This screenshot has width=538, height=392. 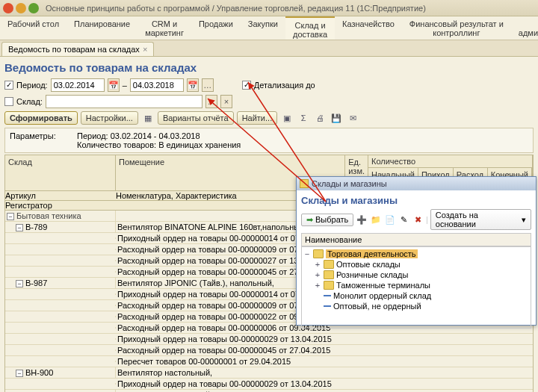 What do you see at coordinates (416, 200) in the screenshot?
I see `popup-heading: Склады и магазины` at bounding box center [416, 200].